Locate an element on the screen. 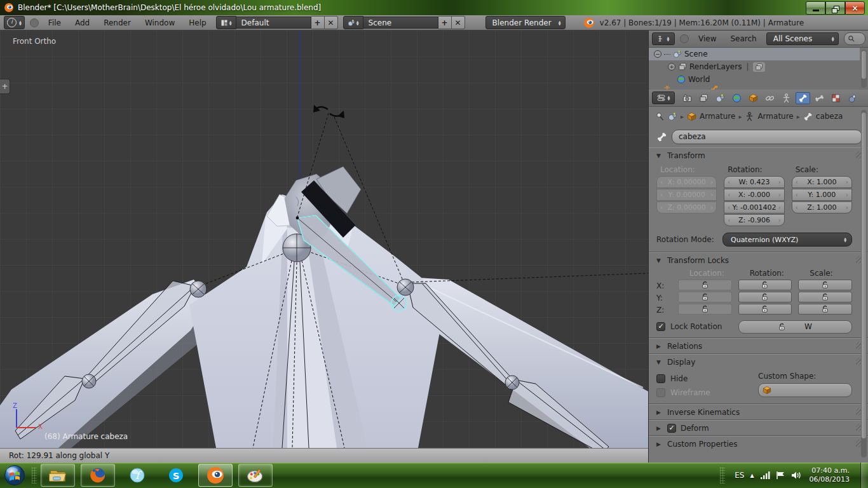 The height and width of the screenshot is (488, 868). tab-world is located at coordinates (737, 98).